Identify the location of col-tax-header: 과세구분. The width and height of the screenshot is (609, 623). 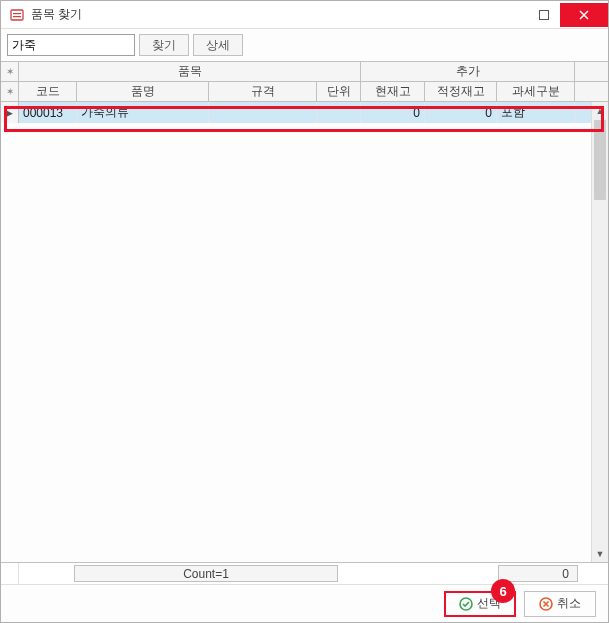
(536, 92).